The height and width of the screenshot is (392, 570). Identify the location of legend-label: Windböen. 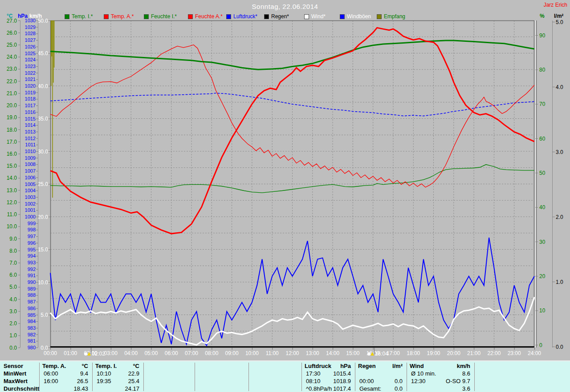
(359, 16).